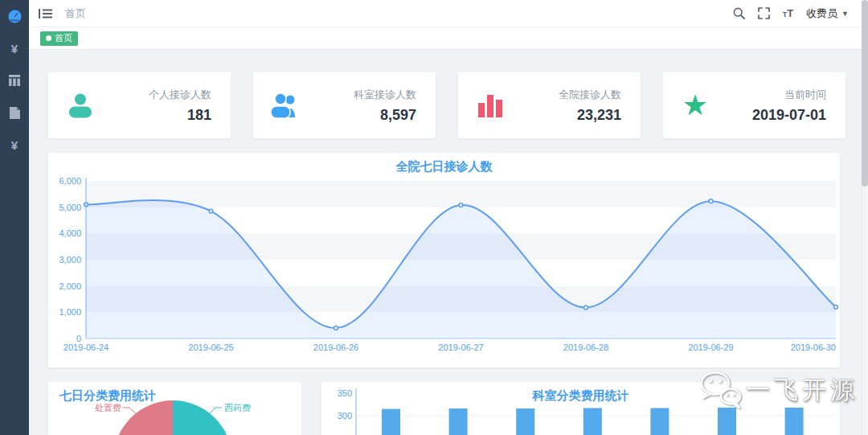 The width and height of the screenshot is (868, 435). Describe the element at coordinates (739, 13) in the screenshot. I see `search-icon` at that location.